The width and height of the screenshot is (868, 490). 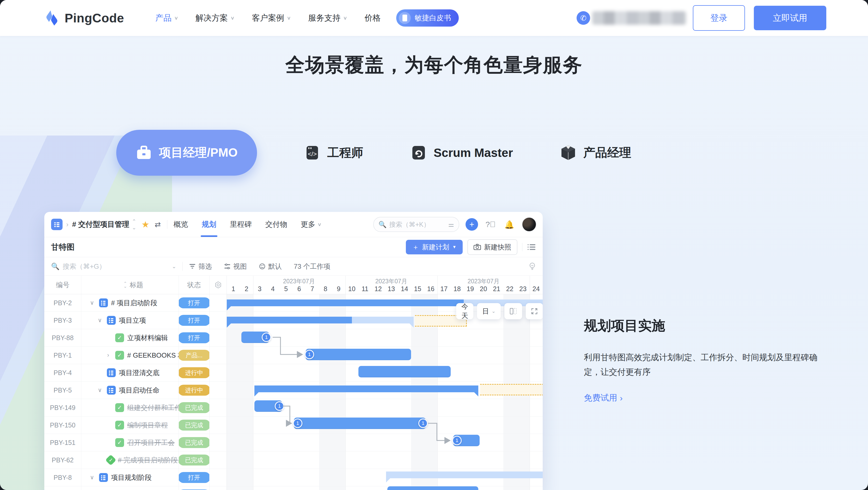 What do you see at coordinates (493, 247) in the screenshot?
I see `new-snapshot-button: 新建快照` at bounding box center [493, 247].